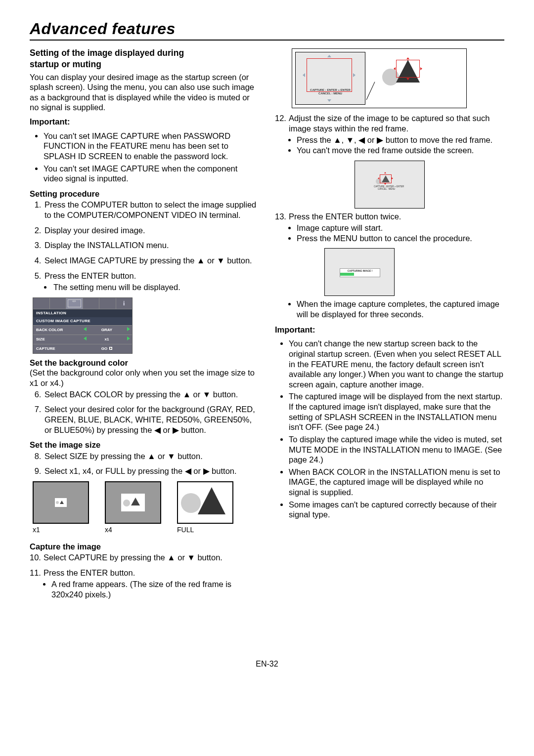 The height and width of the screenshot is (756, 534). I want to click on list-item: You can't change the new startup screen …, so click(397, 364).